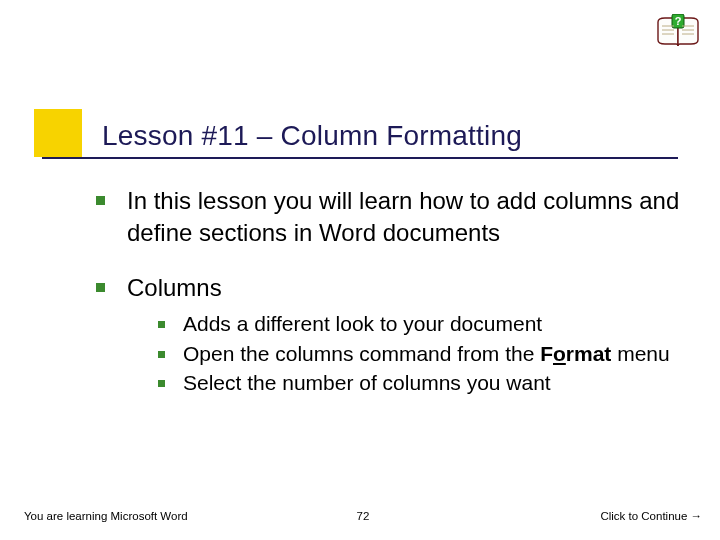  What do you see at coordinates (560, 354) in the screenshot?
I see `accelerator-underline: o` at bounding box center [560, 354].